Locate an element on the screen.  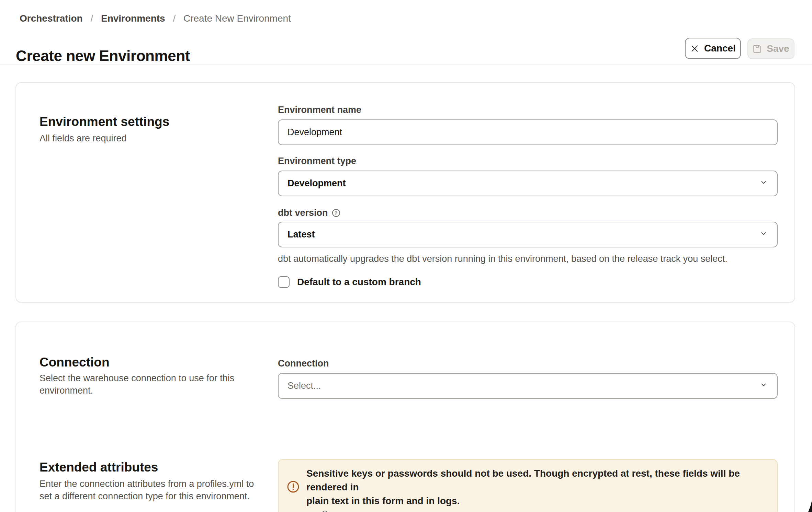
environment-type-value: Development is located at coordinates (317, 183).